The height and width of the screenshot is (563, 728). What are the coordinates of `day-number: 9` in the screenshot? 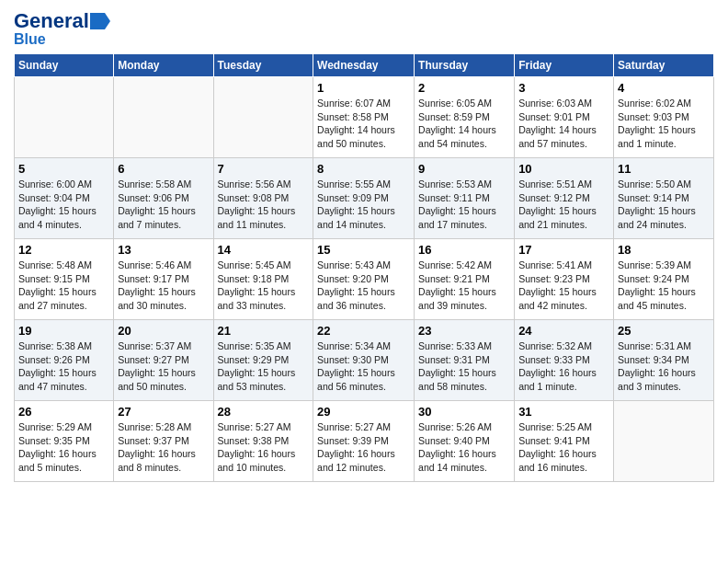 It's located at (464, 169).